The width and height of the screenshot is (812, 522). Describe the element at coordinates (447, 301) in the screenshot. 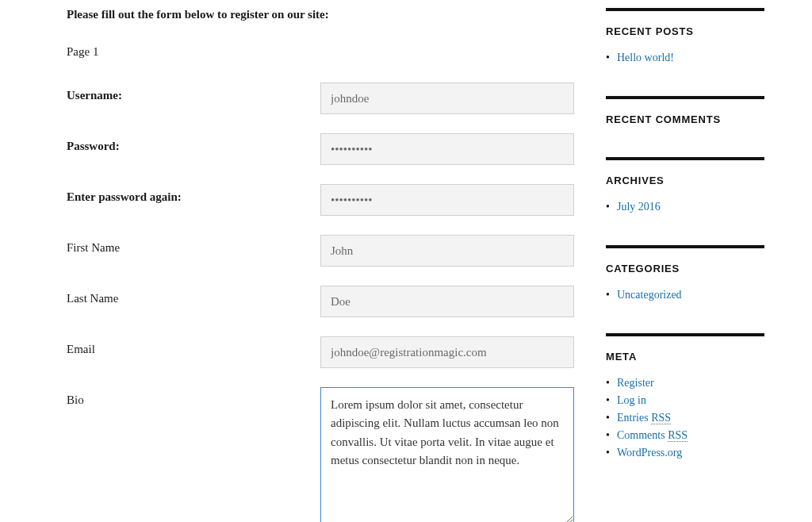

I see `lastname-input` at that location.